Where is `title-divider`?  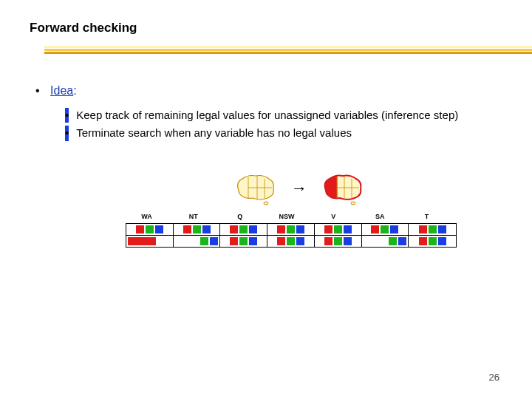
title-divider is located at coordinates (288, 50).